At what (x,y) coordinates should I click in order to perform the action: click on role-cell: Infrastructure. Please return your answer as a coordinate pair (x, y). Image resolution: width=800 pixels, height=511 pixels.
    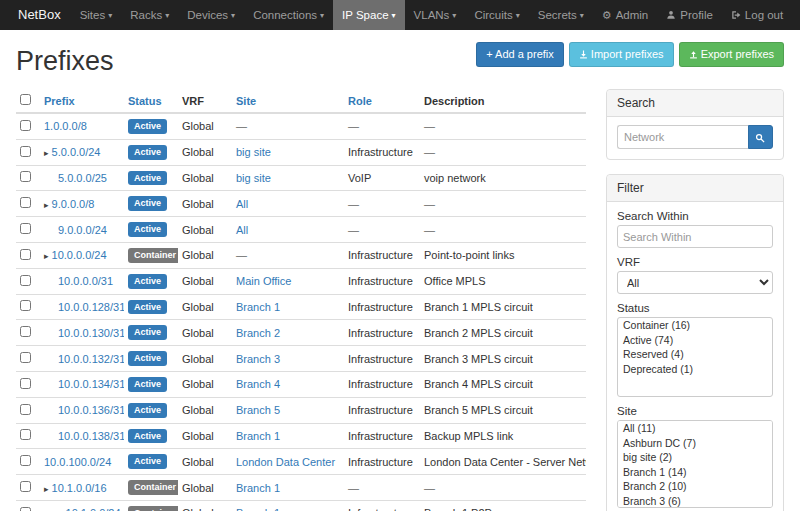
    Looking at the image, I should click on (382, 281).